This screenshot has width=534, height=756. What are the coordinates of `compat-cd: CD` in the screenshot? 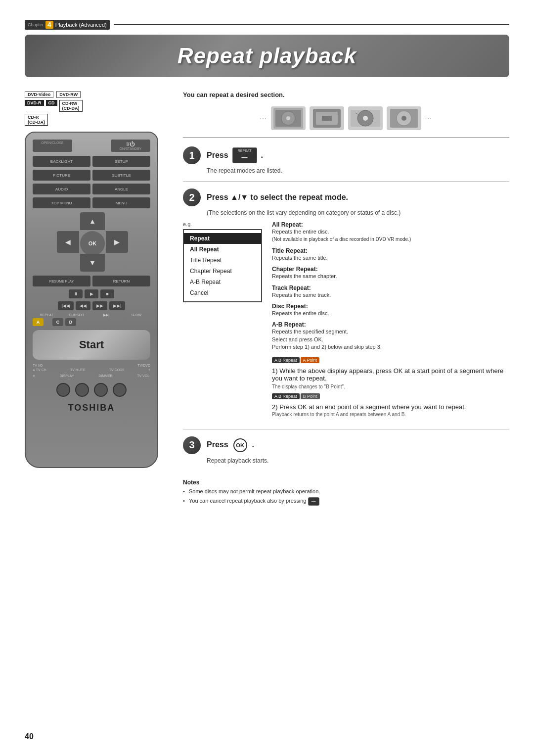 It's located at (51, 103).